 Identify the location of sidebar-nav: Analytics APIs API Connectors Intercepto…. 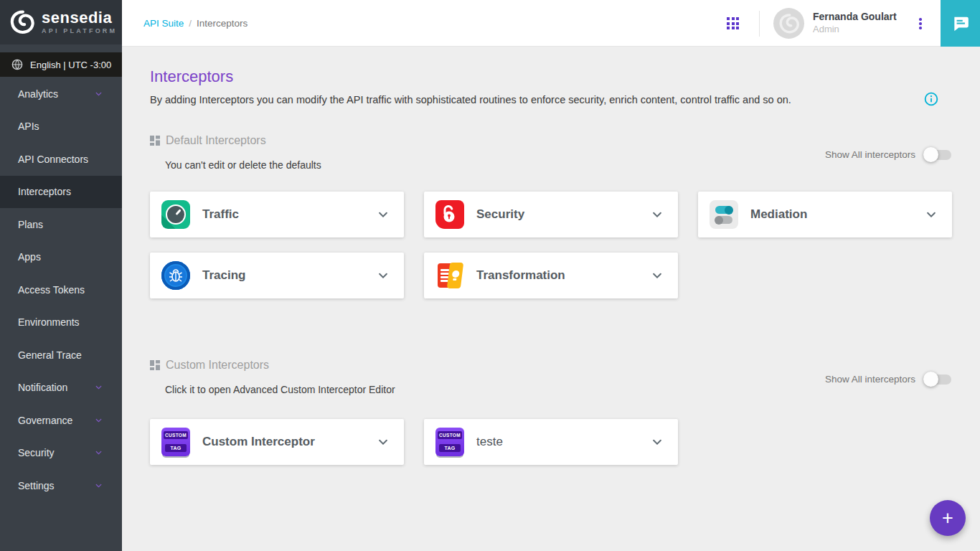
(61, 290).